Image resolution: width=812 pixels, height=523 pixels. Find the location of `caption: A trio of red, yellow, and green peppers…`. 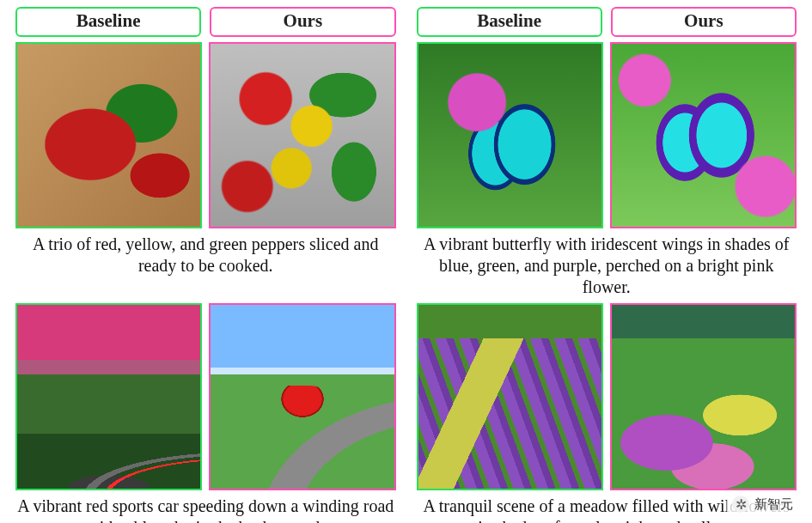

caption: A trio of red, yellow, and green peppers… is located at coordinates (206, 255).